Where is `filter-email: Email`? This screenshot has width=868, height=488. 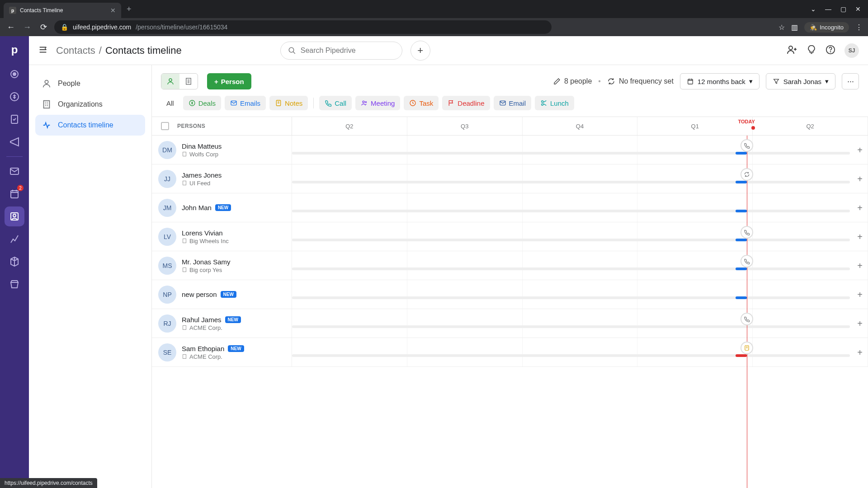 filter-email: Email is located at coordinates (513, 103).